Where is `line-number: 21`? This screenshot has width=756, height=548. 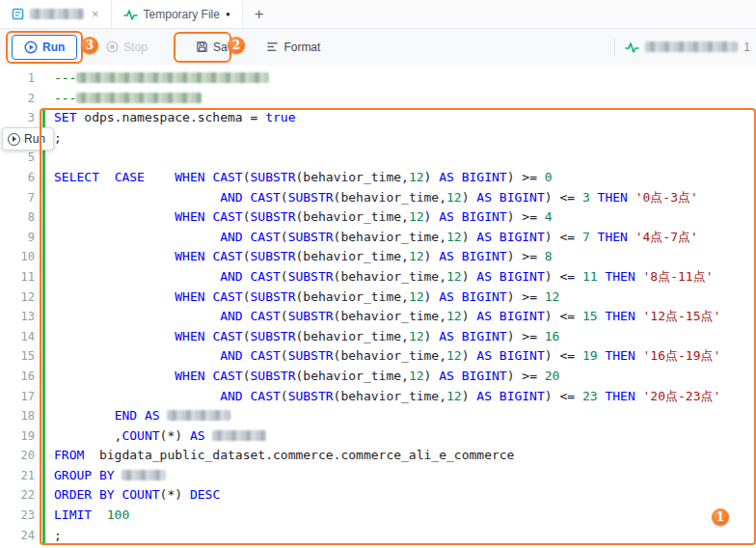
line-number: 21 is located at coordinates (17, 477).